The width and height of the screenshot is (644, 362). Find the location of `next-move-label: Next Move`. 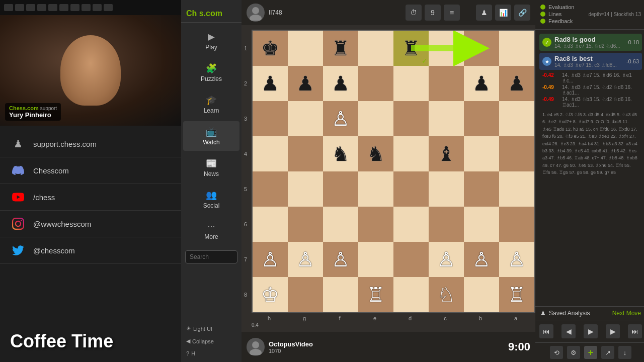

next-move-label: Next Move is located at coordinates (627, 313).